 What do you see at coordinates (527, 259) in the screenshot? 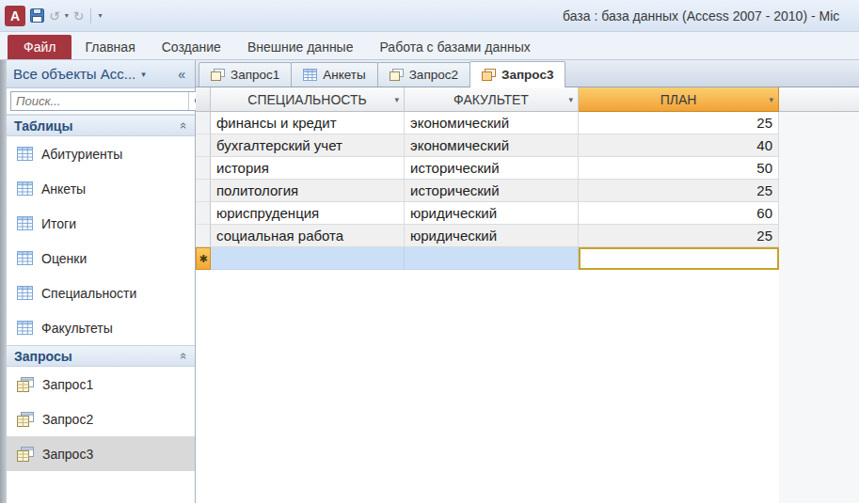
I see `new-record-row: ✱` at bounding box center [527, 259].